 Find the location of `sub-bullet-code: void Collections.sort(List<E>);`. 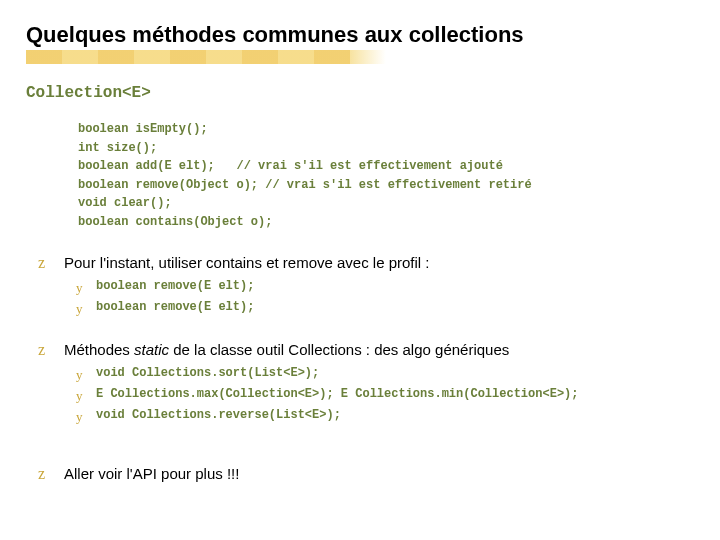

sub-bullet-code: void Collections.sort(List<E>); is located at coordinates (208, 374).